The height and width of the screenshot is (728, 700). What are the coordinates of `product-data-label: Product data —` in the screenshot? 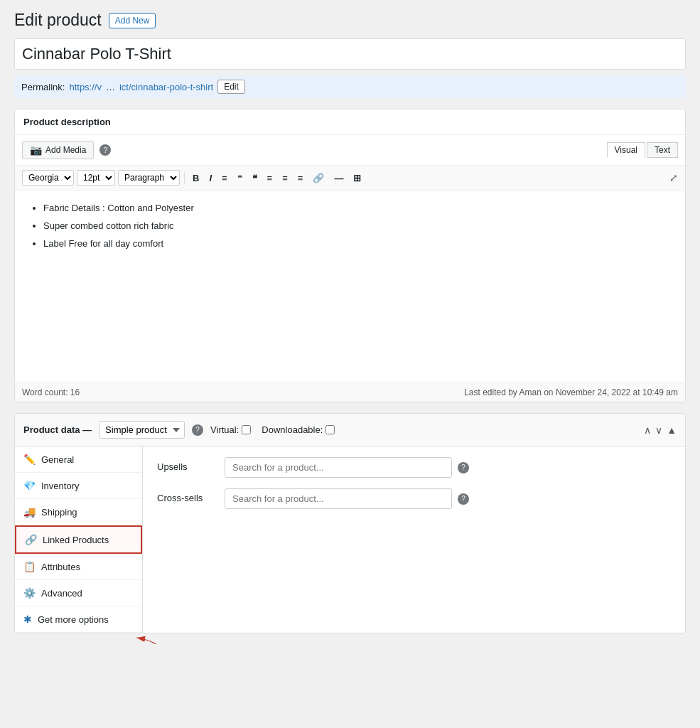 It's located at (58, 429).